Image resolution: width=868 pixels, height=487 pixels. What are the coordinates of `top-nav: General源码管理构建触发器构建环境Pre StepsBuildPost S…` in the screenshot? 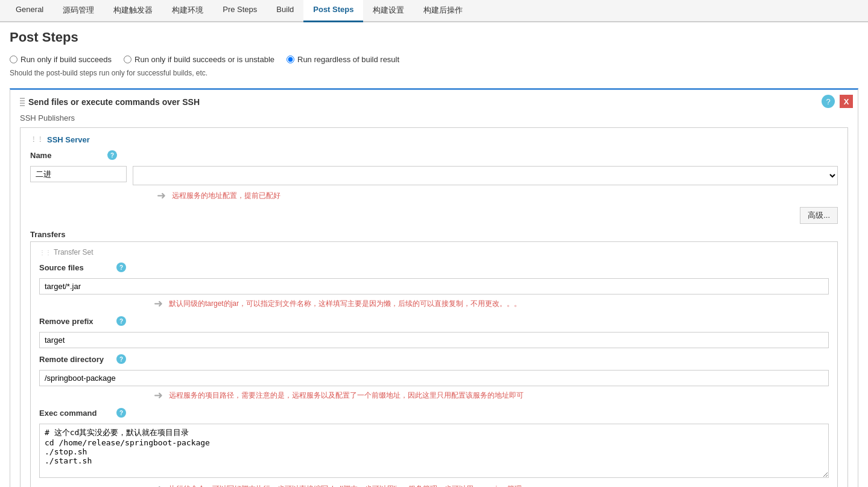 It's located at (434, 11).